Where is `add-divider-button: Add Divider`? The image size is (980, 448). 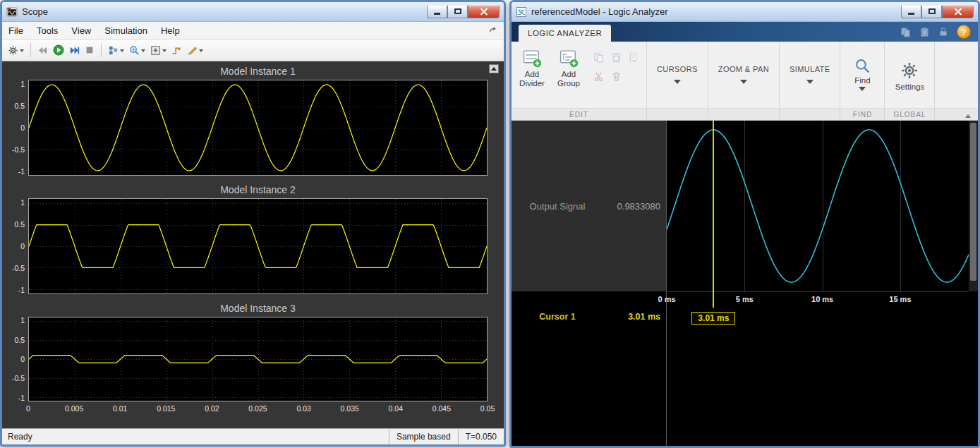 add-divider-button: Add Divider is located at coordinates (532, 76).